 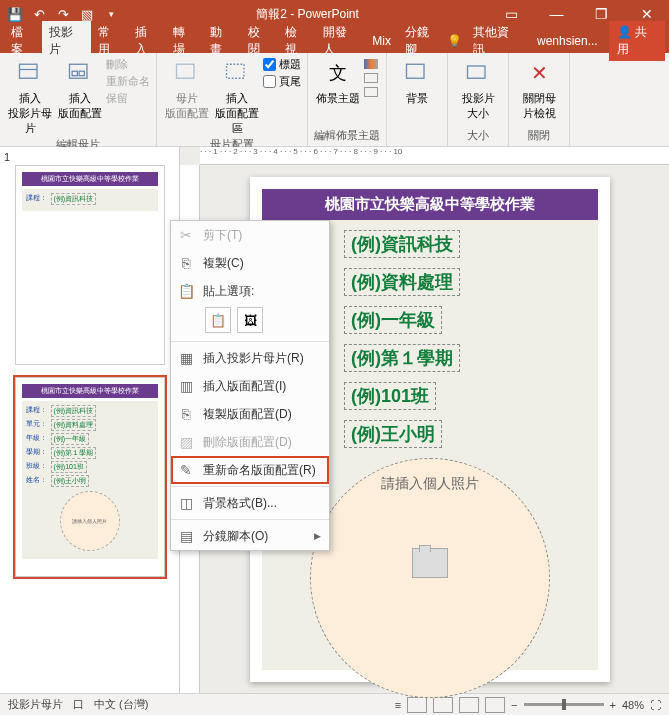 I want to click on menu-label: 剪下(T), so click(x=222, y=236).